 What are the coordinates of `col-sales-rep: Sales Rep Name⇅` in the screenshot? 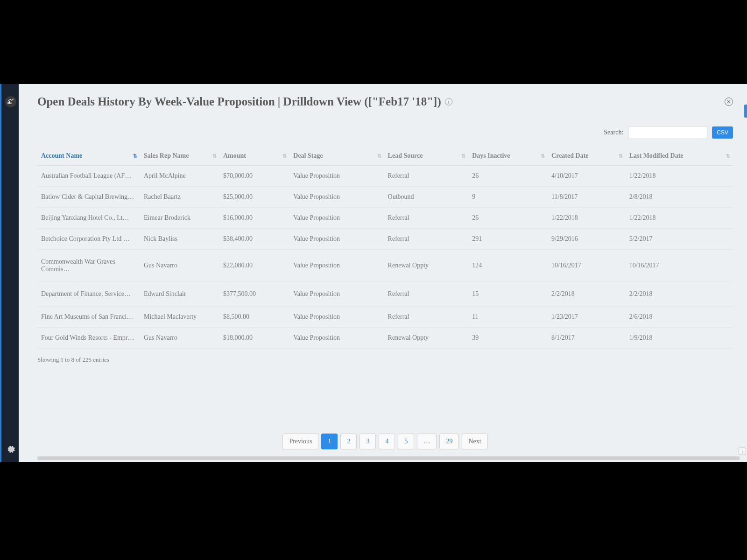 It's located at (180, 156).